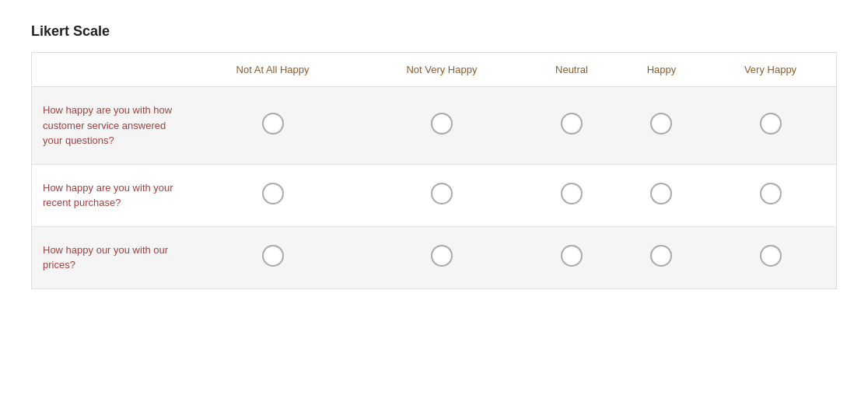 Image resolution: width=868 pixels, height=412 pixels. What do you see at coordinates (572, 126) in the screenshot?
I see `radio-cell-row0-col2` at bounding box center [572, 126].